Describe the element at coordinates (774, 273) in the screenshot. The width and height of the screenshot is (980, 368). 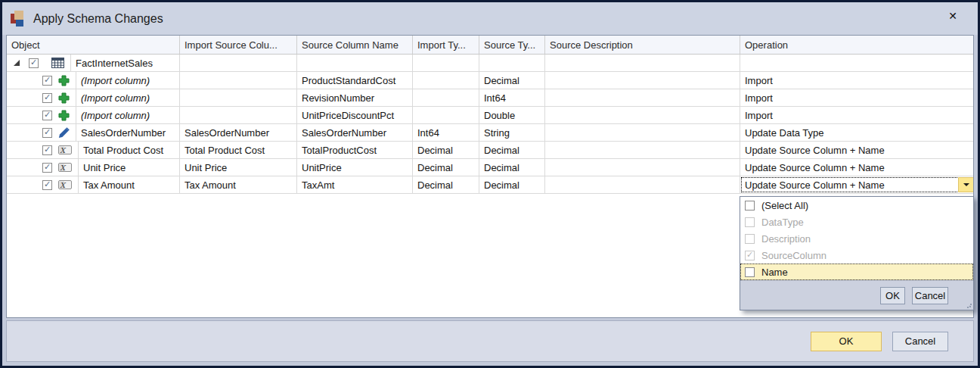
I see `dropdown-item-label: Name` at that location.